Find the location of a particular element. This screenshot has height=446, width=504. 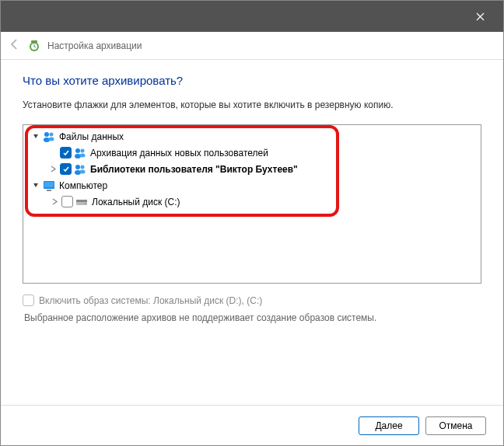

back-arrow-icon is located at coordinates (15, 46).